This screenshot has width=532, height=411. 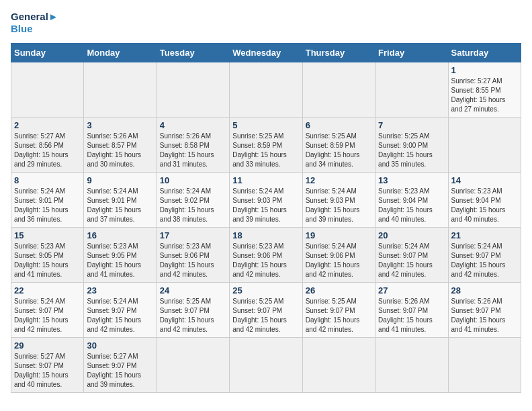 What do you see at coordinates (120, 345) in the screenshot?
I see `day-number: 30` at bounding box center [120, 345].